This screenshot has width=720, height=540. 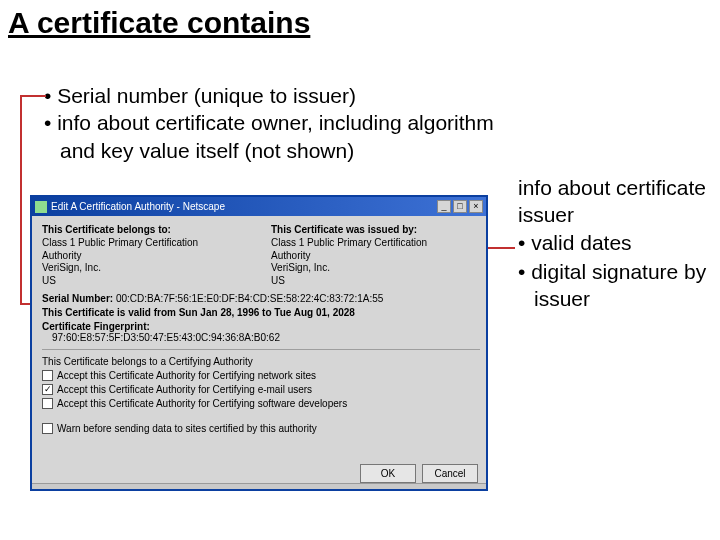 What do you see at coordinates (618, 285) in the screenshot?
I see `bullet-text: digital signature by issuer` at bounding box center [618, 285].